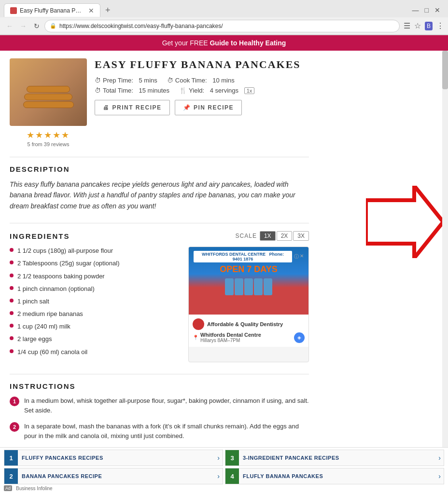 Image resolution: width=448 pixels, height=494 pixels. I want to click on ad-badge: Ad, so click(8, 488).